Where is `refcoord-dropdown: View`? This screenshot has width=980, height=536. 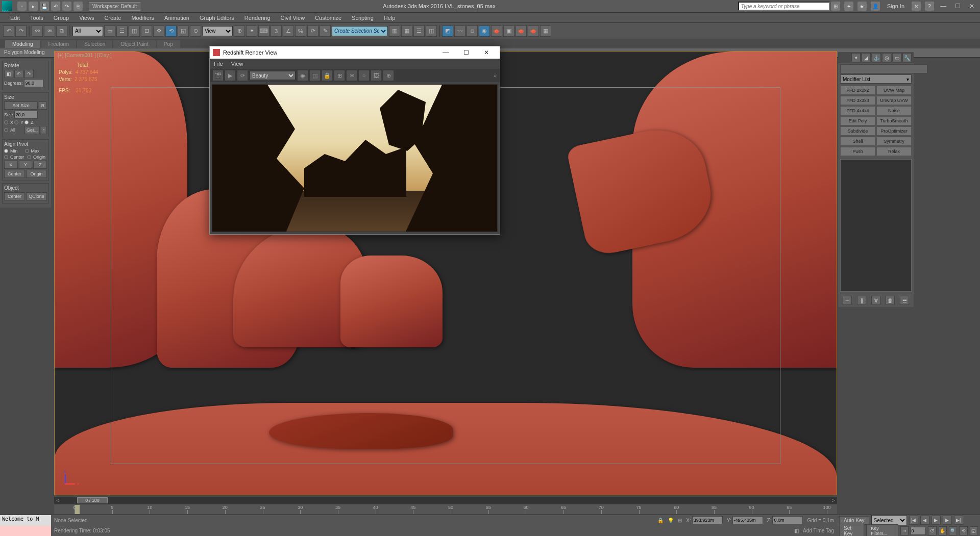
refcoord-dropdown: View is located at coordinates (217, 31).